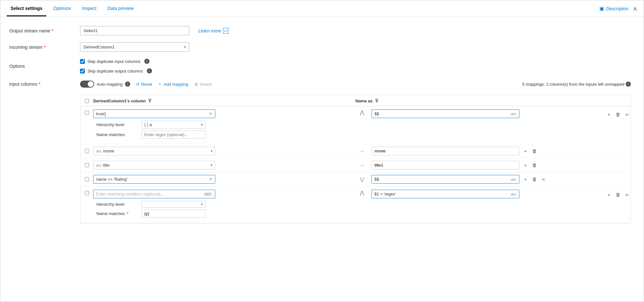 This screenshot has height=302, width=644. Describe the element at coordinates (362, 193) in the screenshot. I see `row5-expand-up-icon: ⋀` at that location.